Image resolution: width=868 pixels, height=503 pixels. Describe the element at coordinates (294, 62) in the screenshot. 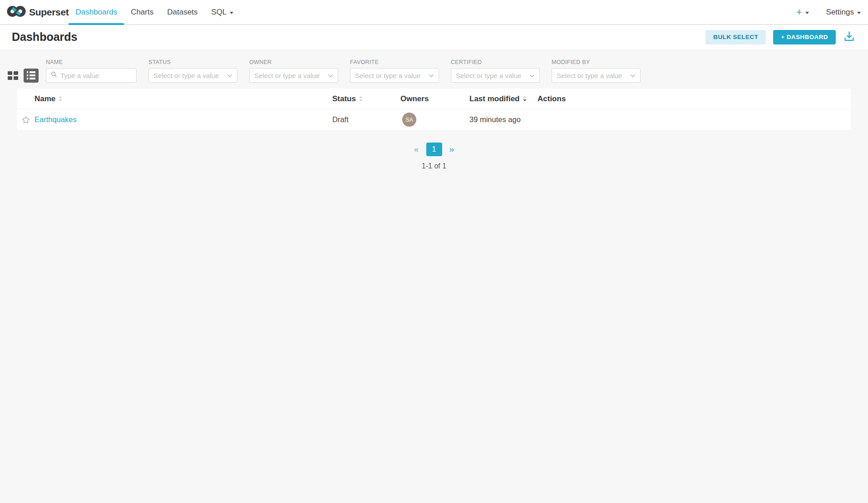

I see `filter-label: OWNER` at that location.